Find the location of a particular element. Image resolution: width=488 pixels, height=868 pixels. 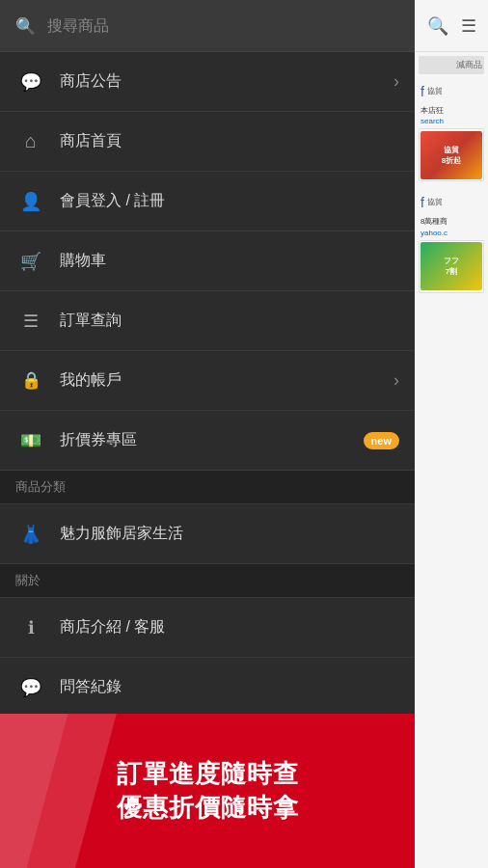

coupon-icon is located at coordinates (31, 441).